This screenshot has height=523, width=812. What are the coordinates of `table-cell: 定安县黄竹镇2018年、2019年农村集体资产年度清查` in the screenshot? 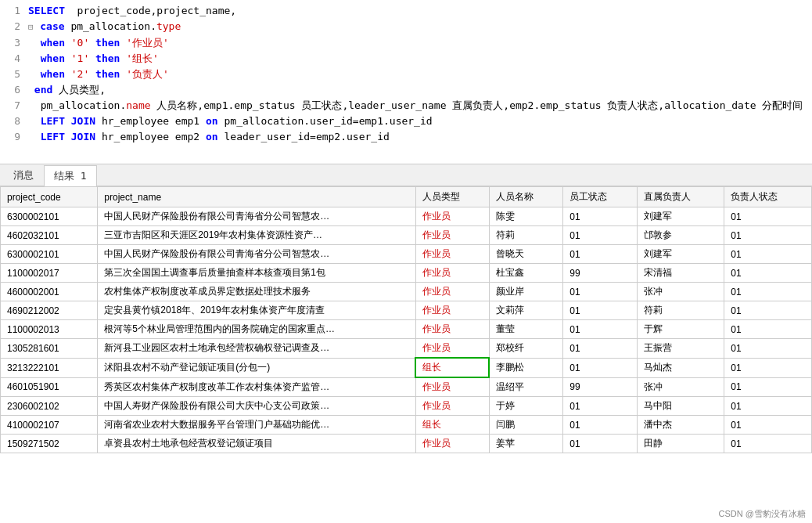 It's located at (257, 311).